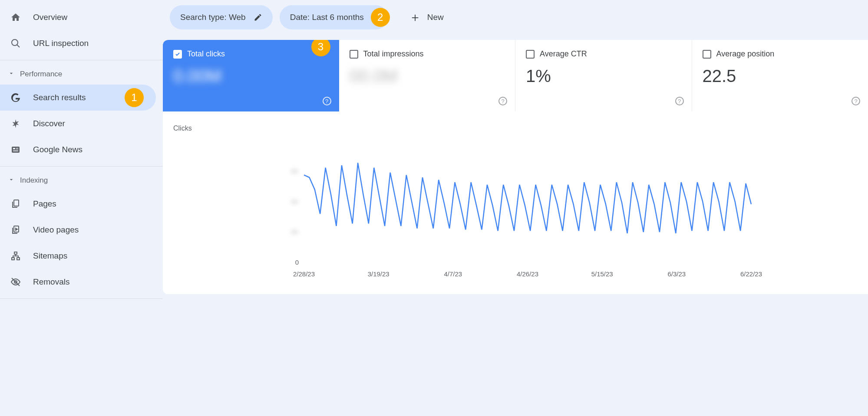  I want to click on nav-video-pages-label: Video pages, so click(56, 230).